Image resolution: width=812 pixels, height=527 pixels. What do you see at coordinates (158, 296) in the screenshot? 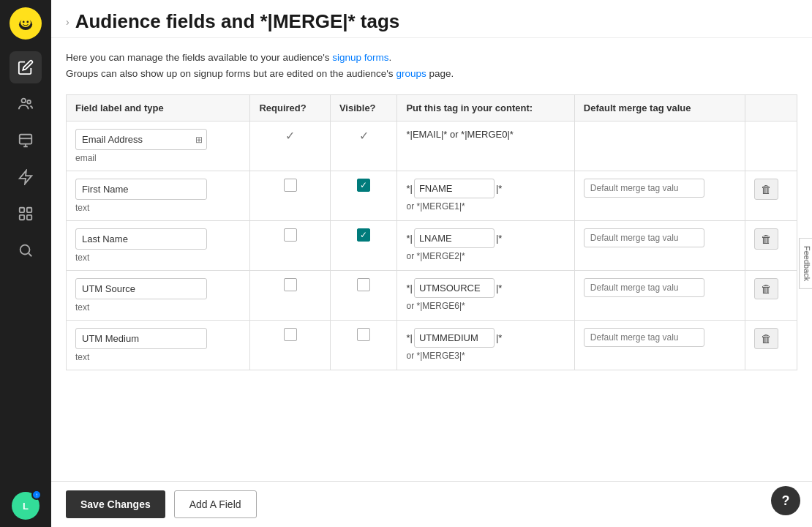
I see `field-label-cell-utmsource: text` at bounding box center [158, 296].